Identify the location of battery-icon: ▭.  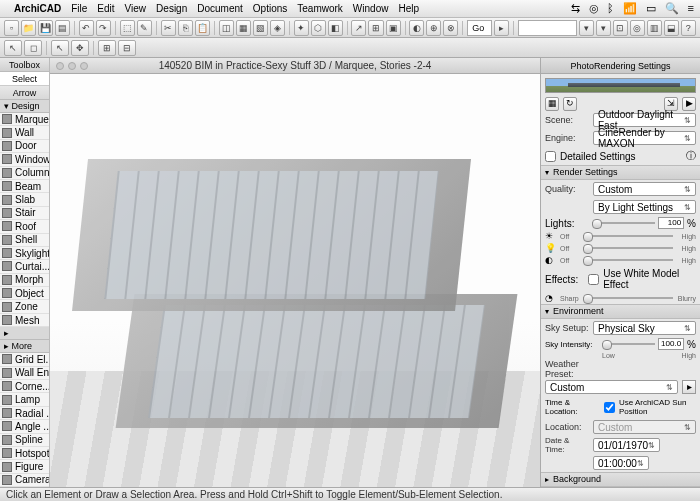
(651, 8).